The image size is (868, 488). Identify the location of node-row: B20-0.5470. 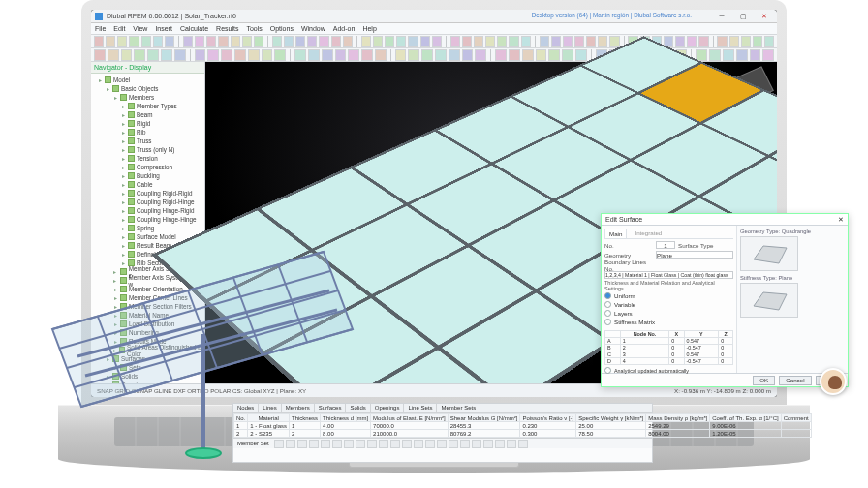
(669, 349).